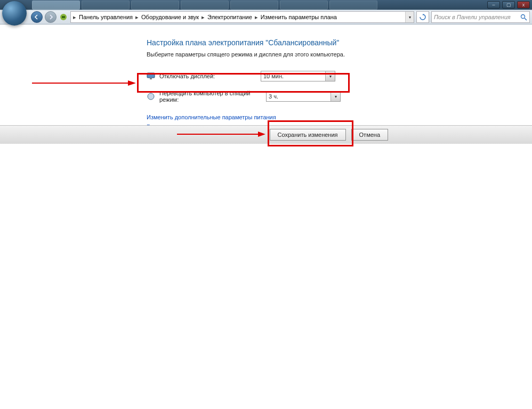 The height and width of the screenshot is (409, 532). I want to click on moon-icon, so click(151, 96).